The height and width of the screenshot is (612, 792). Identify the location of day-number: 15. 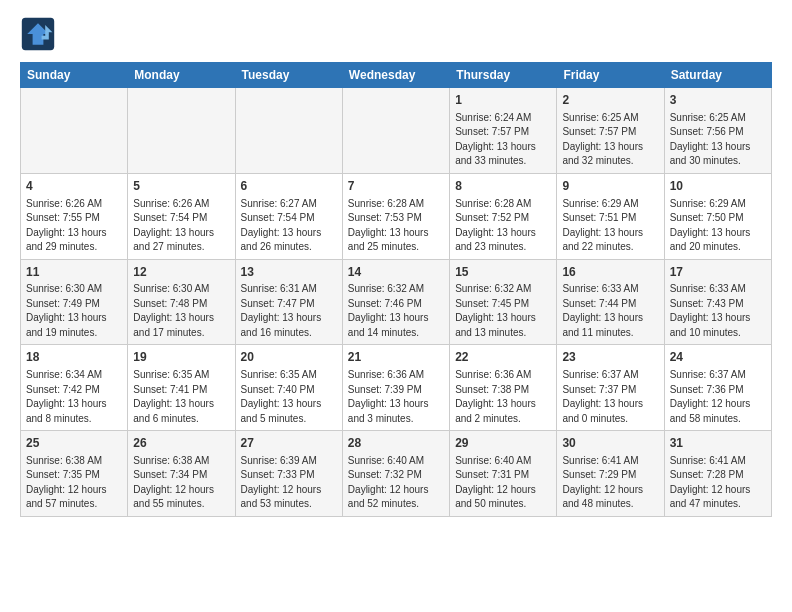
(503, 272).